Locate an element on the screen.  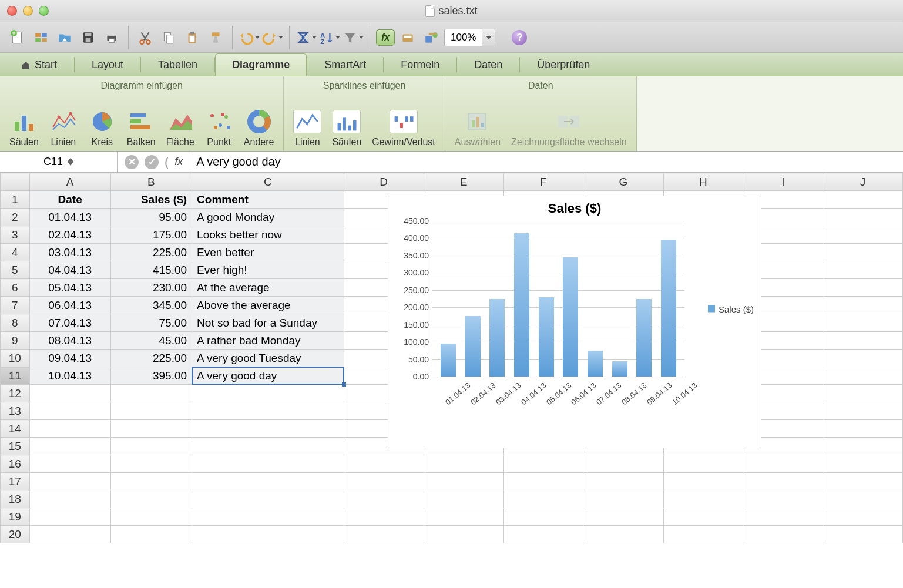
autosum-button is located at coordinates (306, 38).